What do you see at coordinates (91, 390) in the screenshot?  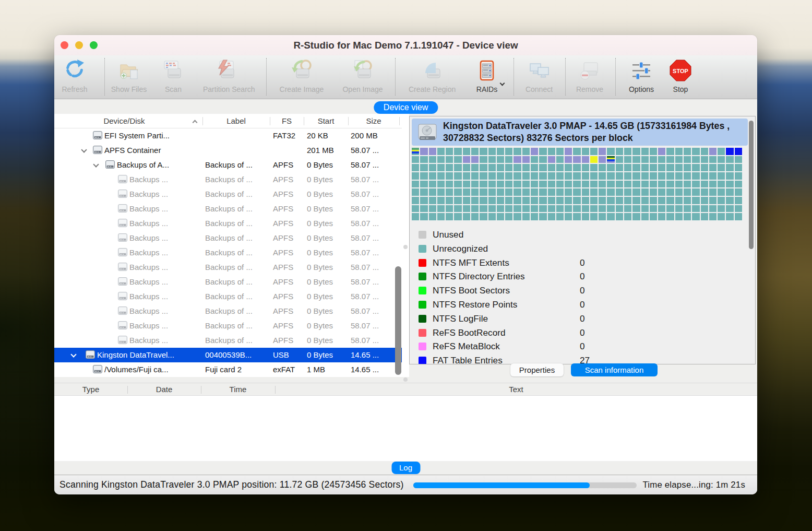 I see `log-column-header-type: Type` at bounding box center [91, 390].